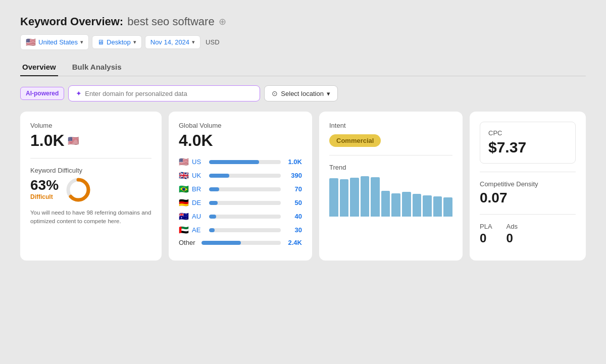  Describe the element at coordinates (293, 216) in the screenshot. I see `count-au: 40` at that location.